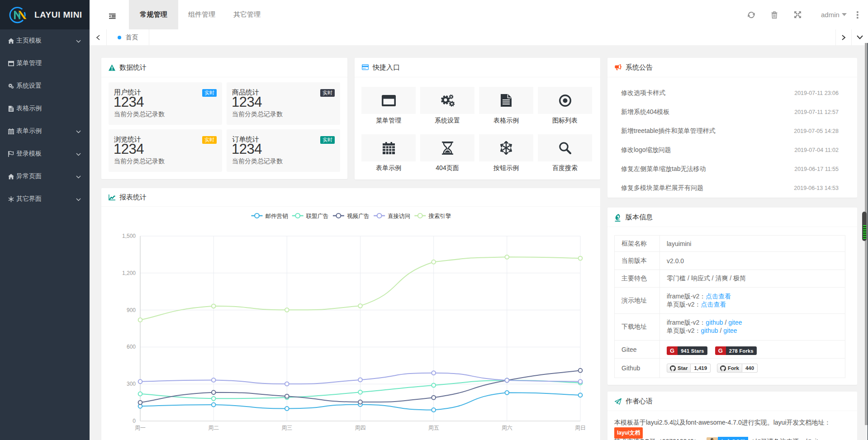 Image resolution: width=868 pixels, height=440 pixels. What do you see at coordinates (277, 216) in the screenshot?
I see `svg-text: 邮件营销` at bounding box center [277, 216].